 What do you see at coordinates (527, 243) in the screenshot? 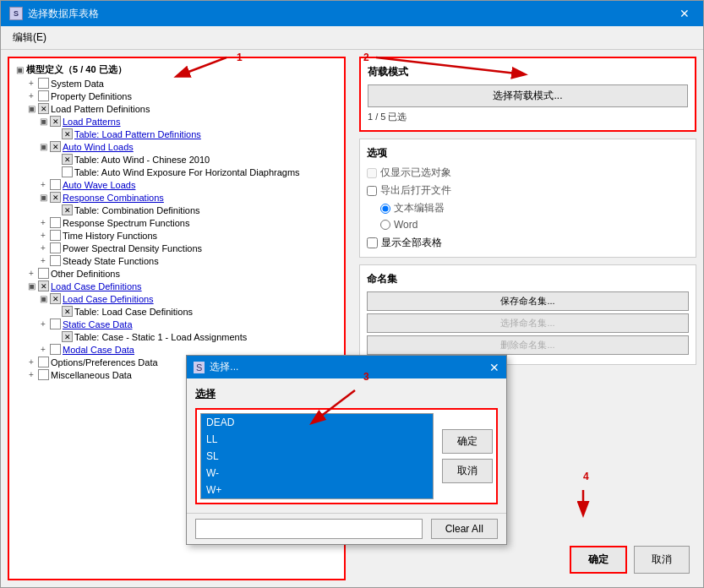
I see `option-show-all: 显示全部表格` at bounding box center [527, 243].